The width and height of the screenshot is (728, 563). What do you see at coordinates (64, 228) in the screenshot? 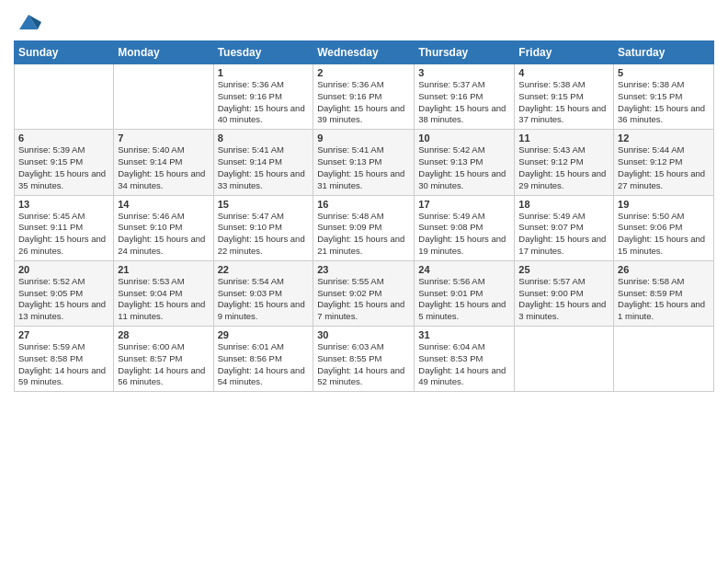
I see `calendar-cell: 13Sunrise: 5:45 AM Sunset: 9:11 PM Dayli…` at bounding box center [64, 228].